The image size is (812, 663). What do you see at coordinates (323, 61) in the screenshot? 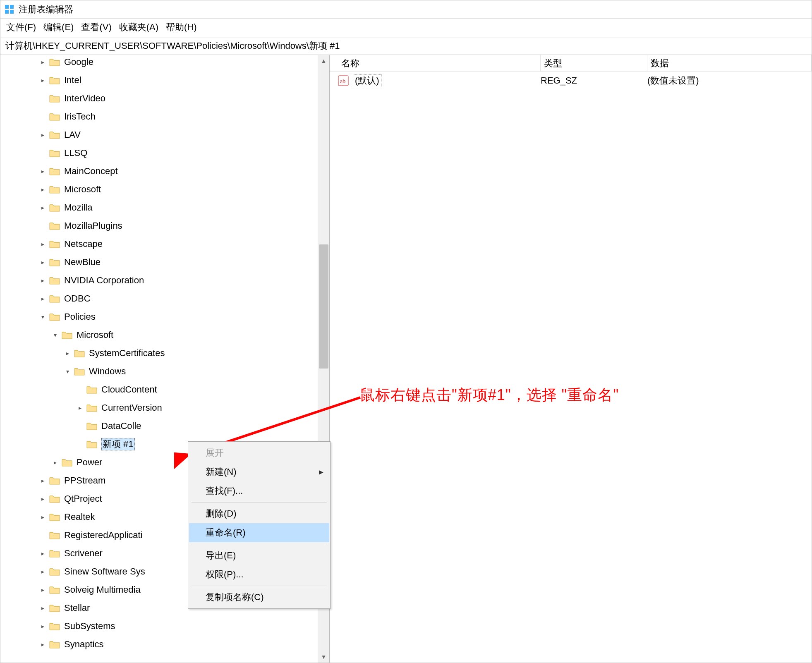
I see `scroll-up-icon: ▲` at bounding box center [323, 61].